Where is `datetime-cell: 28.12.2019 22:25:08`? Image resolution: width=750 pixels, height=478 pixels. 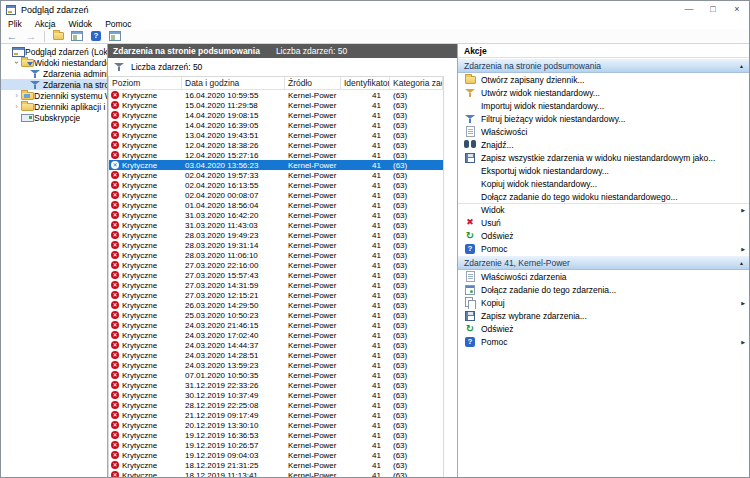 datetime-cell: 28.12.2019 22:25:08 is located at coordinates (234, 406).